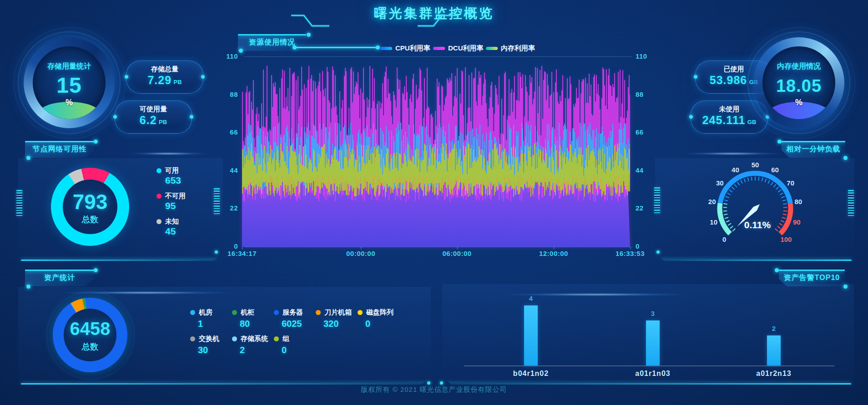 This screenshot has height=405, width=868. Describe the element at coordinates (439, 247) in the screenshot. I see `x-axis-line` at that location.